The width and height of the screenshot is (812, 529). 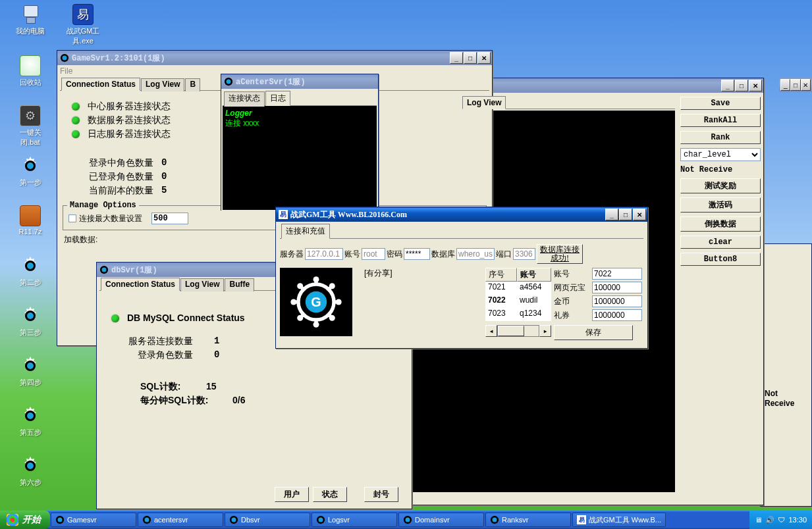 I want to click on form-gold-input, so click(x=617, y=301).